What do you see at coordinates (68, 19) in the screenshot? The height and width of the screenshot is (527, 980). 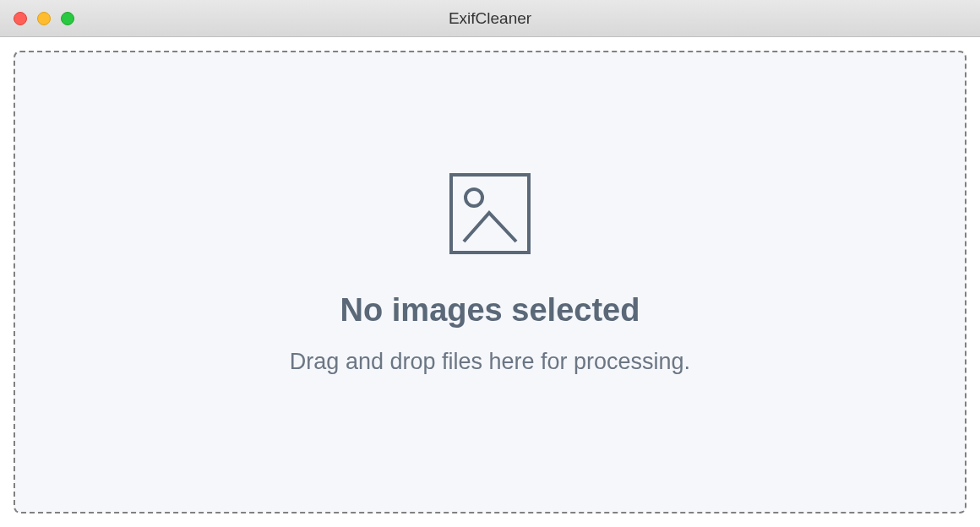 I see `maximize-window-button` at bounding box center [68, 19].